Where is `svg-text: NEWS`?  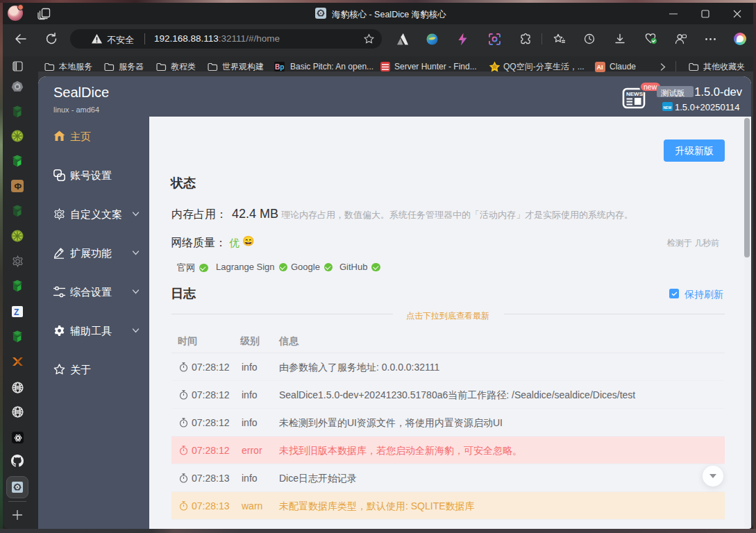
svg-text: NEWS is located at coordinates (635, 94).